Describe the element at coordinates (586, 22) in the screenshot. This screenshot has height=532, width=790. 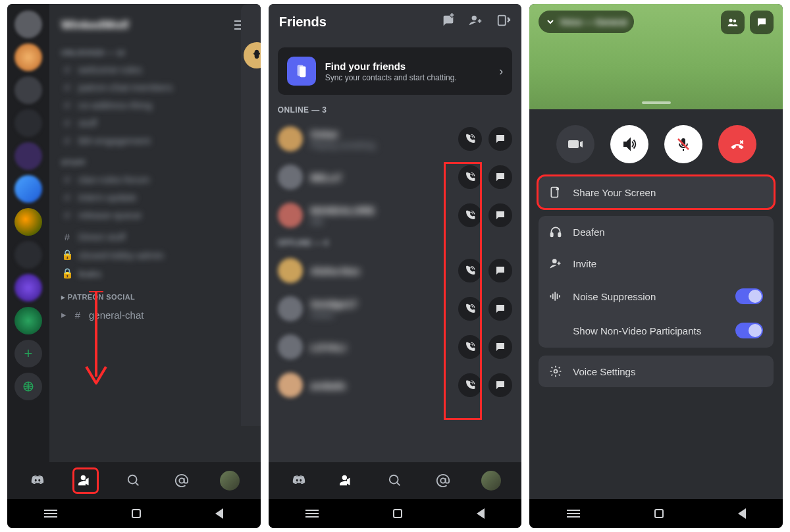
I see `minimize-pill: Voice — General` at that location.